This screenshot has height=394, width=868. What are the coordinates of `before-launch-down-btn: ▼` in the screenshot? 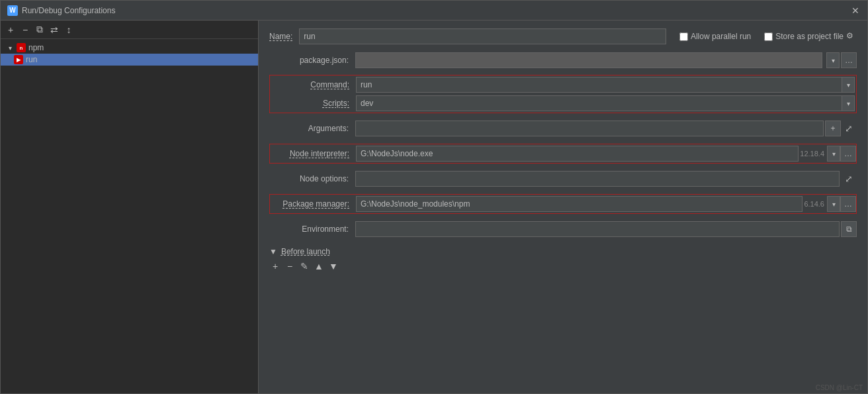 It's located at (333, 266).